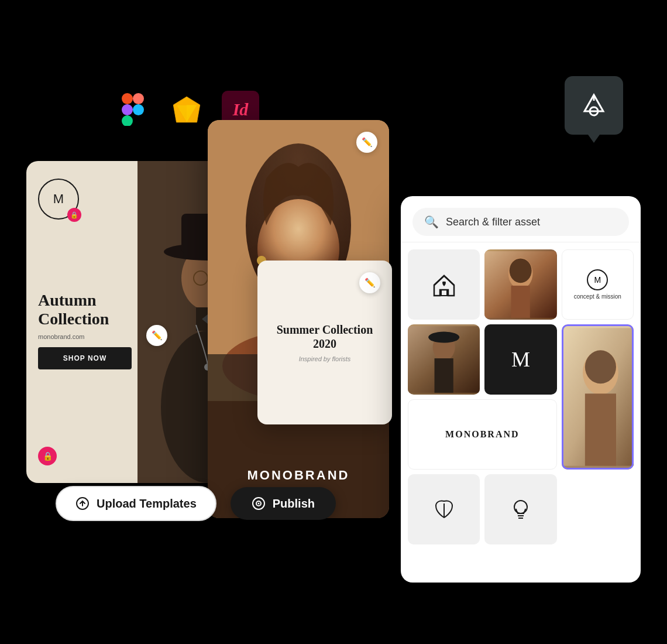  What do you see at coordinates (85, 358) in the screenshot?
I see `autumn-cta: SHOP NOW` at bounding box center [85, 358].